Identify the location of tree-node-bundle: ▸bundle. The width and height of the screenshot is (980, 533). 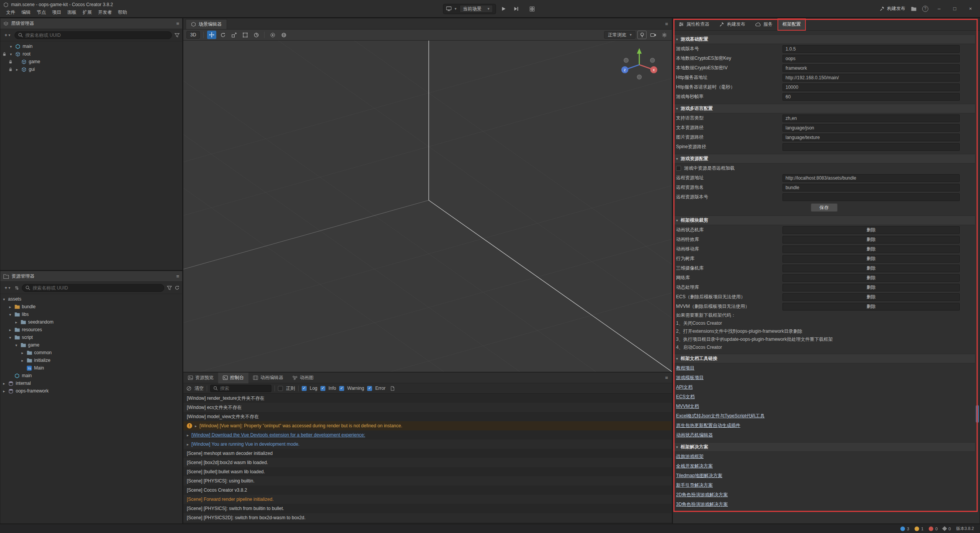
(91, 307).